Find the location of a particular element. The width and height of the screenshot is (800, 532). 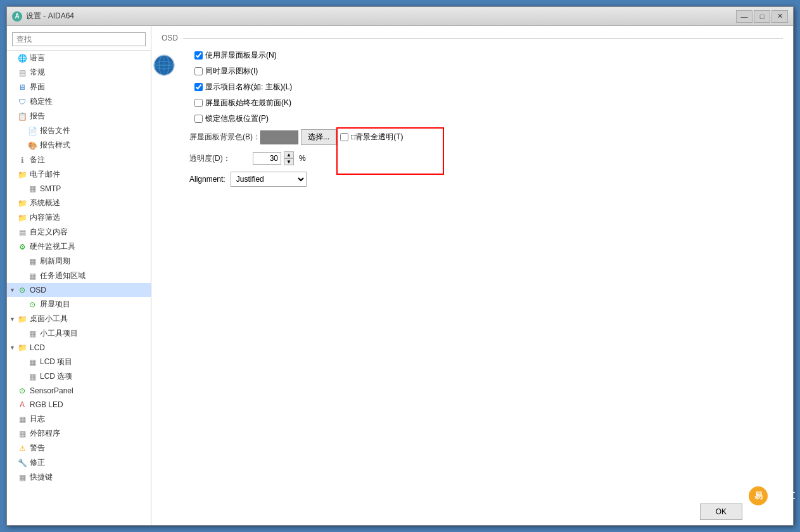

tree-item-icon: ▤ is located at coordinates (22, 232).